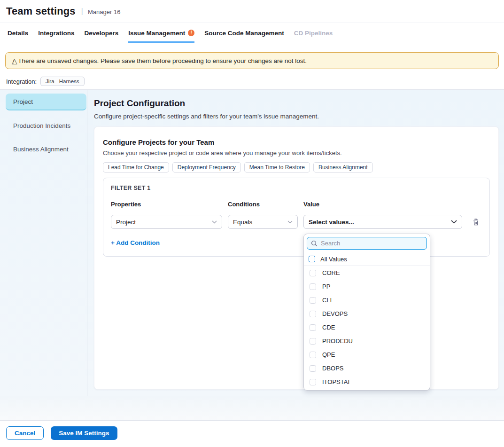 The width and height of the screenshot is (504, 447). Describe the element at coordinates (383, 222) in the screenshot. I see `value-select-wrapper: Select values...` at that location.